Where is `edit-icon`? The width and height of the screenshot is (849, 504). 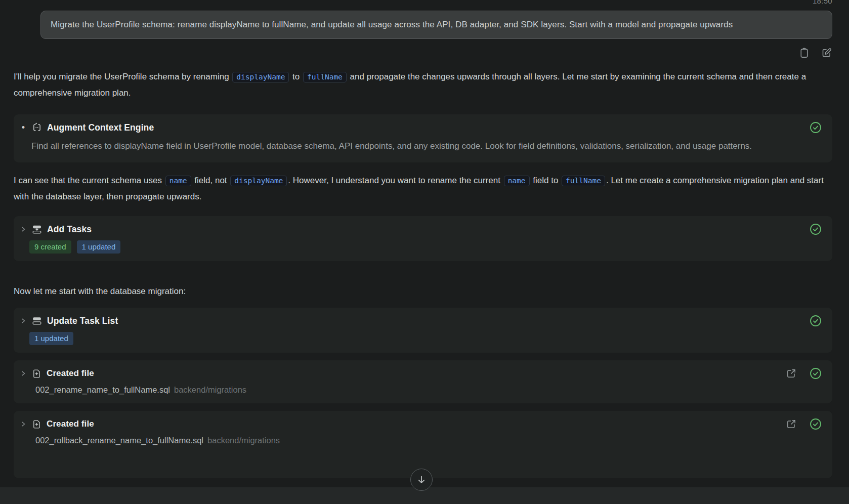 edit-icon is located at coordinates (827, 53).